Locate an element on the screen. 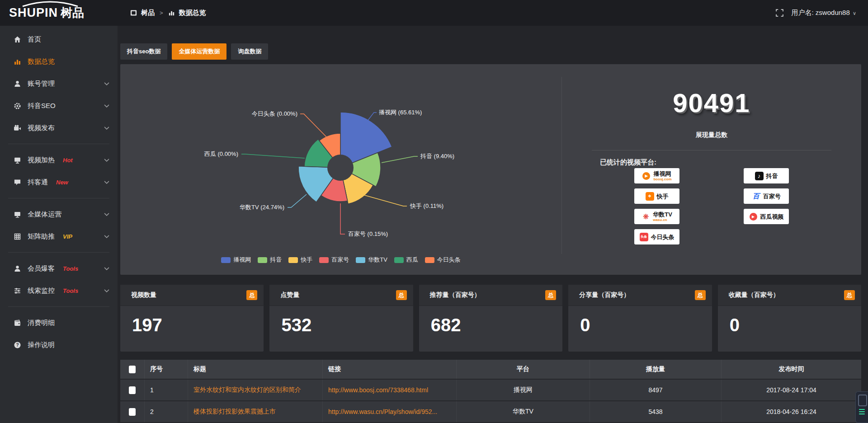  sidebar-item-8: 矩阵助推VIP is located at coordinates (59, 237).